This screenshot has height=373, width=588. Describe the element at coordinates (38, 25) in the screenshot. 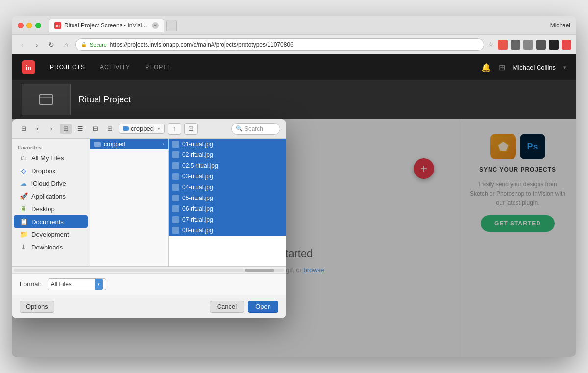

I see `maximize-button` at that location.